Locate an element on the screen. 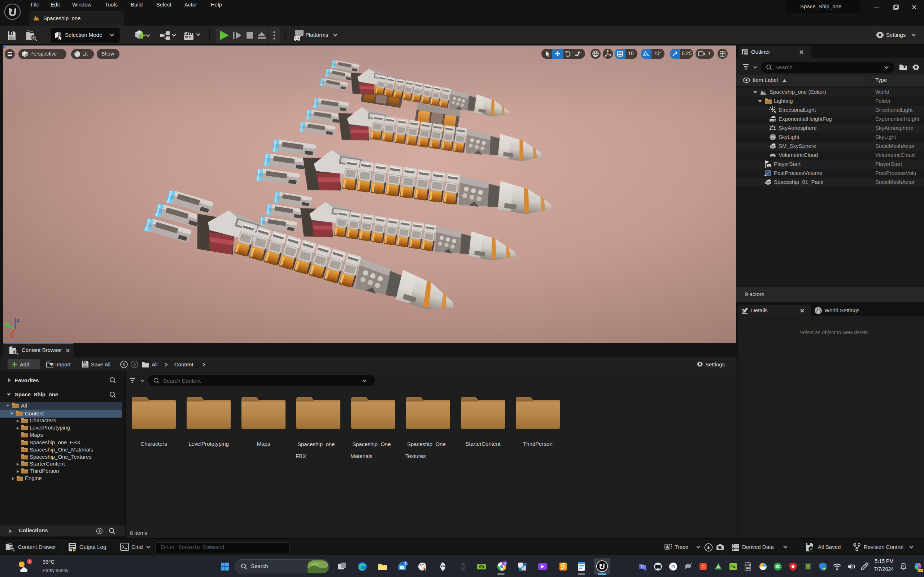  svg-text: G is located at coordinates (673, 567).